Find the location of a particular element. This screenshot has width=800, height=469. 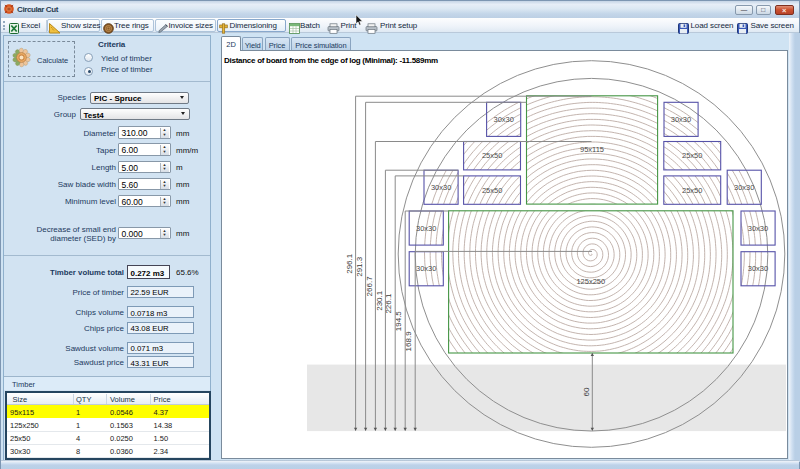

svg-text: 194.5 is located at coordinates (398, 322).